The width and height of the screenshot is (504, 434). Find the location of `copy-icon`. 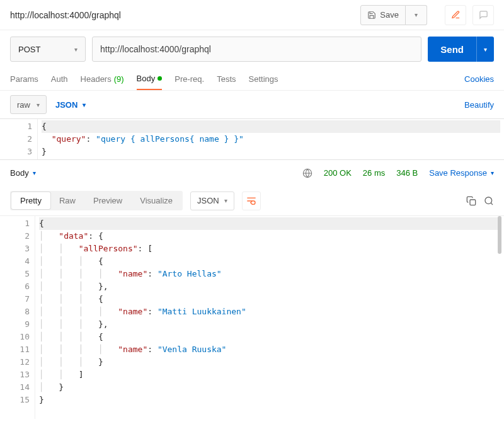

copy-icon is located at coordinates (471, 201).